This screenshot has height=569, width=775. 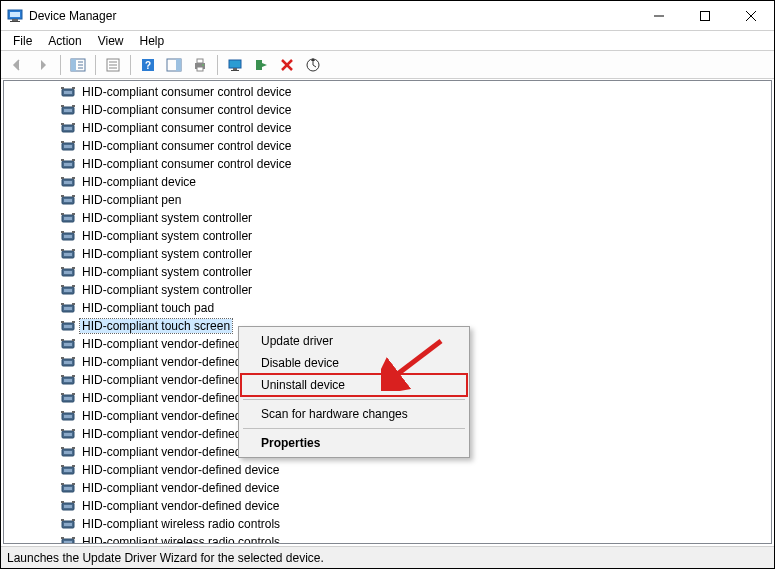 I want to click on back-button, so click(x=17, y=65).